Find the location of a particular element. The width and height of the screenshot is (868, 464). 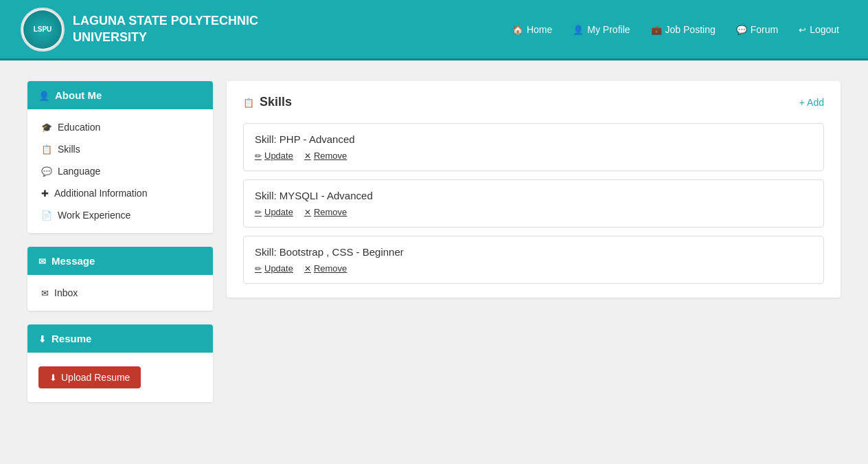

work-experience-icon is located at coordinates (47, 215).